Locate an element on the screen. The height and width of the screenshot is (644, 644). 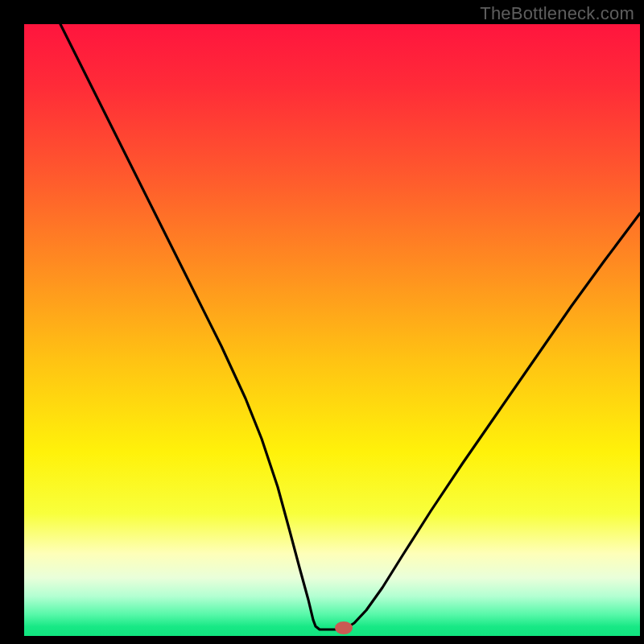
minimum-marker is located at coordinates (344, 628).